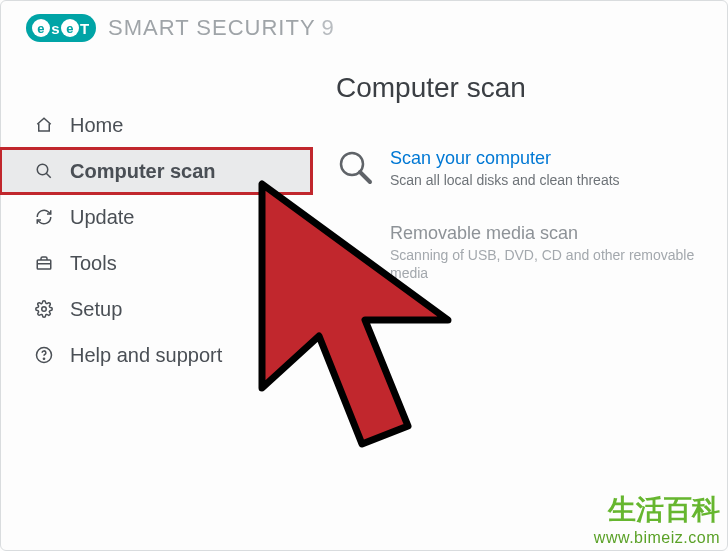 This screenshot has width=728, height=551. Describe the element at coordinates (44, 263) in the screenshot. I see `briefcase-icon` at that location.